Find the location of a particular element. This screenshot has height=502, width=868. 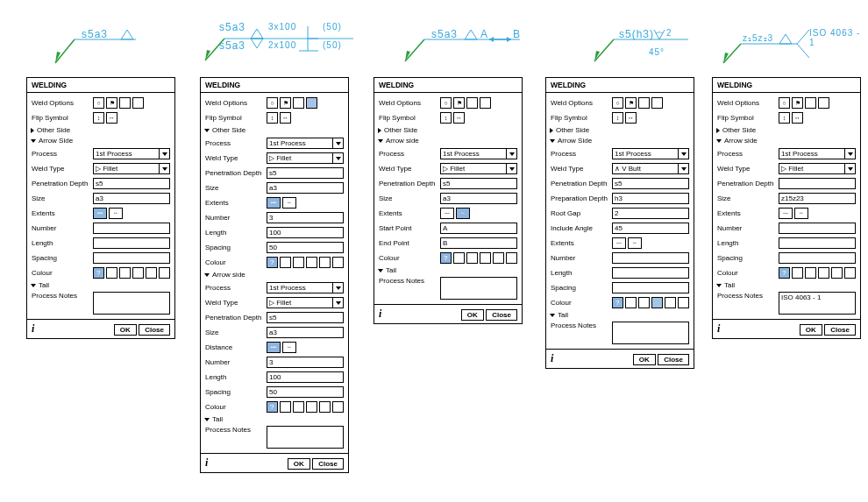

eb1: — is located at coordinates (619, 244).